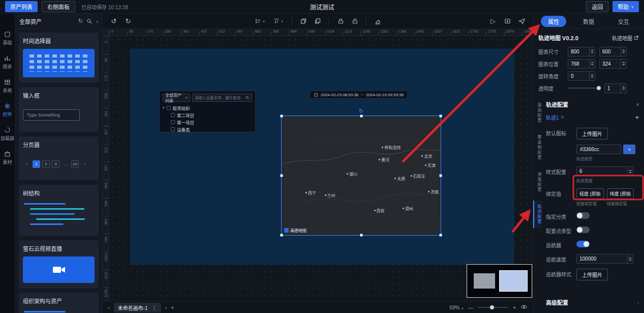 The width and height of the screenshot is (644, 313). Describe the element at coordinates (456, 307) in the screenshot. I see `zoom-value: 59% ∨` at that location.